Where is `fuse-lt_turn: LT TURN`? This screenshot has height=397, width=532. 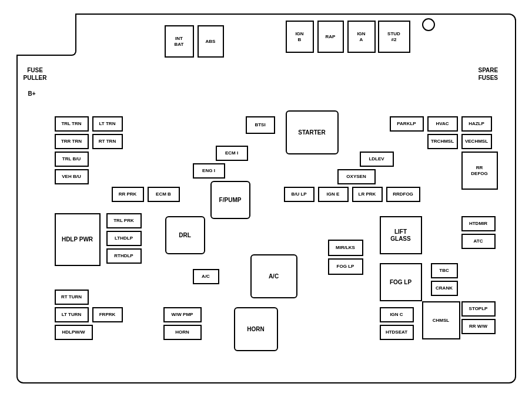 fuse-lt_turn: LT TURN is located at coordinates (72, 315).